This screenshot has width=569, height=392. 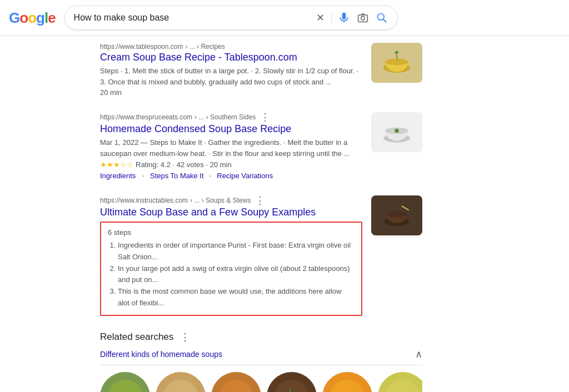 What do you see at coordinates (231, 146) in the screenshot?
I see `result-2-text: https://www.thespruceeats.com › ... › So…` at bounding box center [231, 146].